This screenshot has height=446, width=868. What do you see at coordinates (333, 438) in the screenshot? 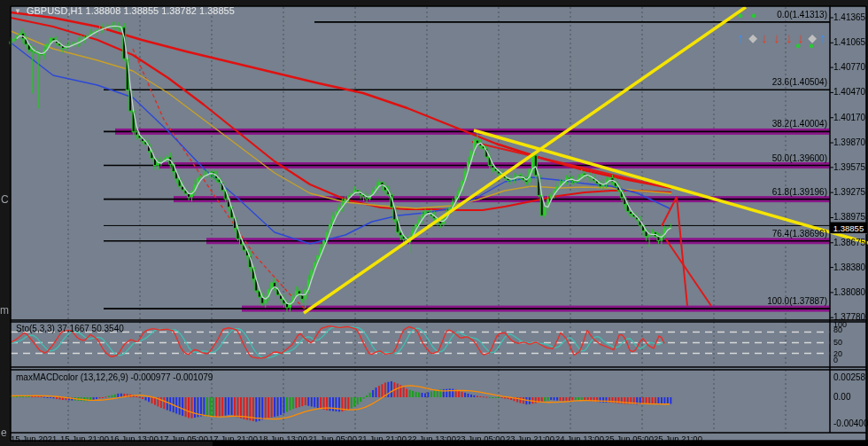
I see `date-axis-label: 21 Jun 05:00` at bounding box center [333, 438].